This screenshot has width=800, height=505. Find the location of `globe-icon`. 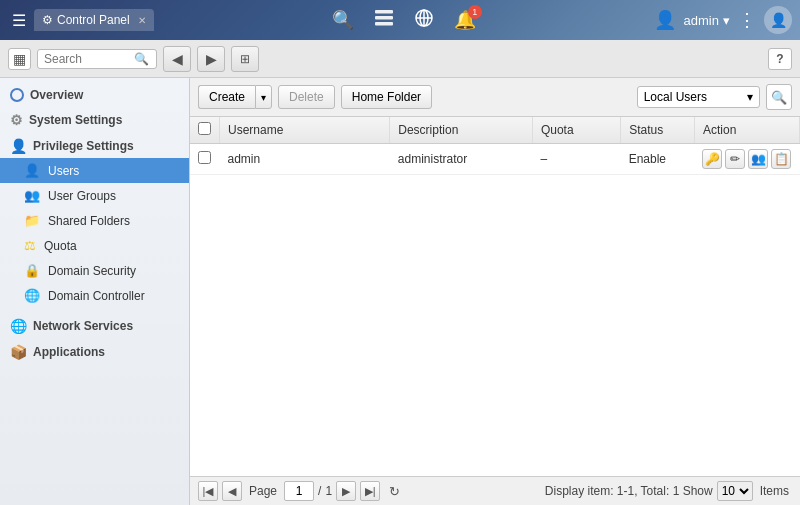

globe-icon is located at coordinates (424, 20).